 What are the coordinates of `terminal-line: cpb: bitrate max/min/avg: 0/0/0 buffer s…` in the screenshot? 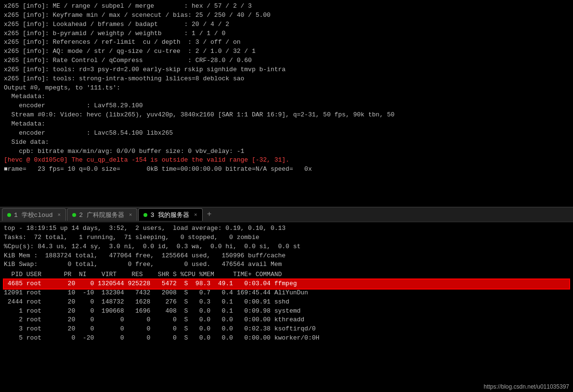 It's located at (286, 152).